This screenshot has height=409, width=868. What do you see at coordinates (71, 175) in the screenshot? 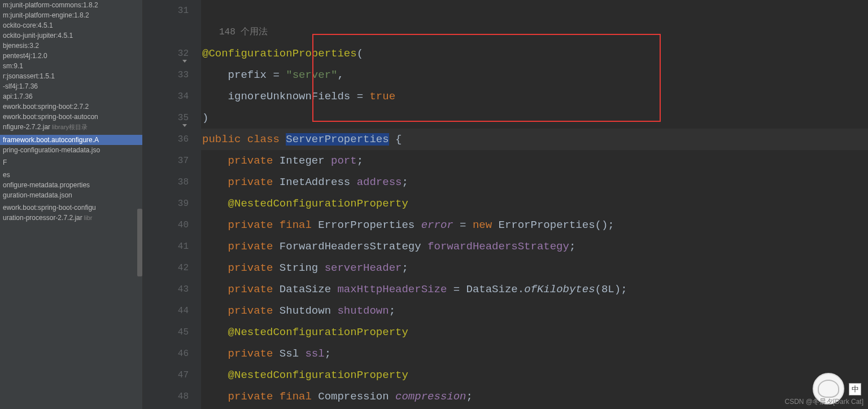
I see `sidebar-item: es` at bounding box center [71, 175].